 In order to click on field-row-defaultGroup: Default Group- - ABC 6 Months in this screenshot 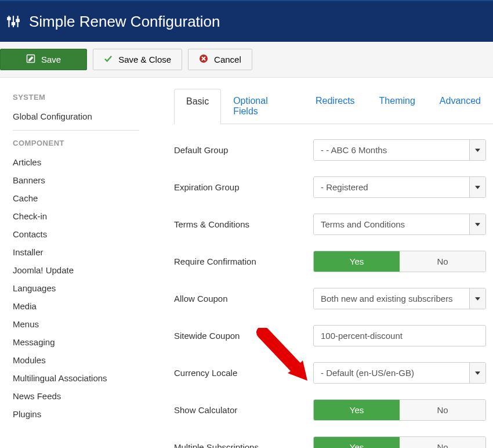, I will do `click(334, 150)`.